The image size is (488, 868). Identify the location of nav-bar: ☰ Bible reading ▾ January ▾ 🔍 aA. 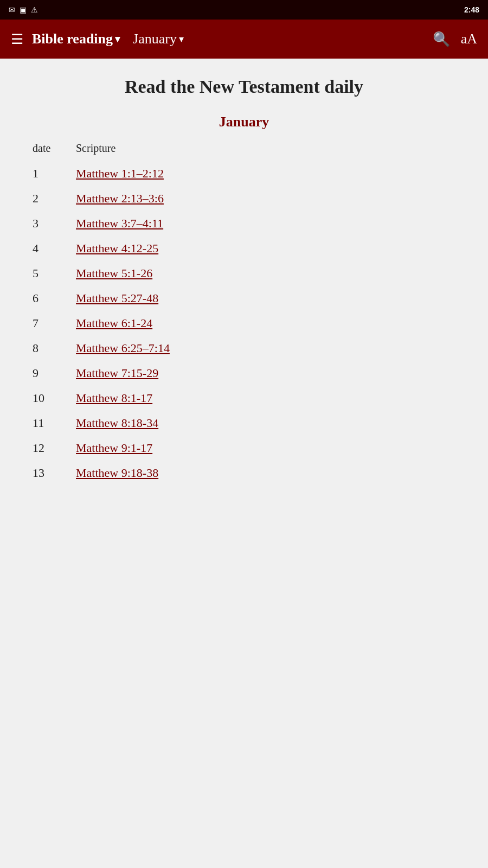
(244, 39).